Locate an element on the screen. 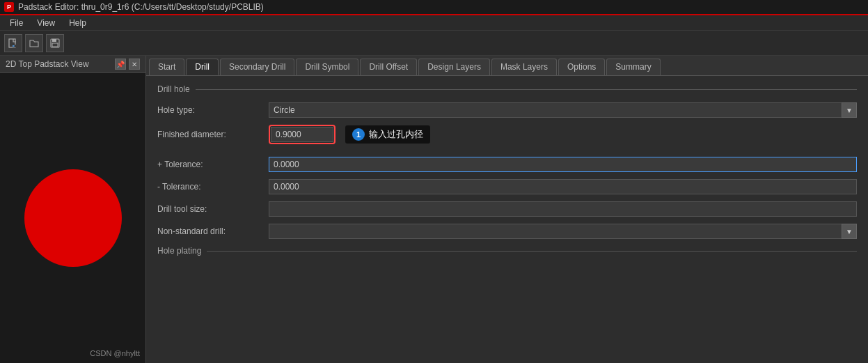 This screenshot has width=868, height=363. tab-summary: Summary is located at coordinates (633, 67).